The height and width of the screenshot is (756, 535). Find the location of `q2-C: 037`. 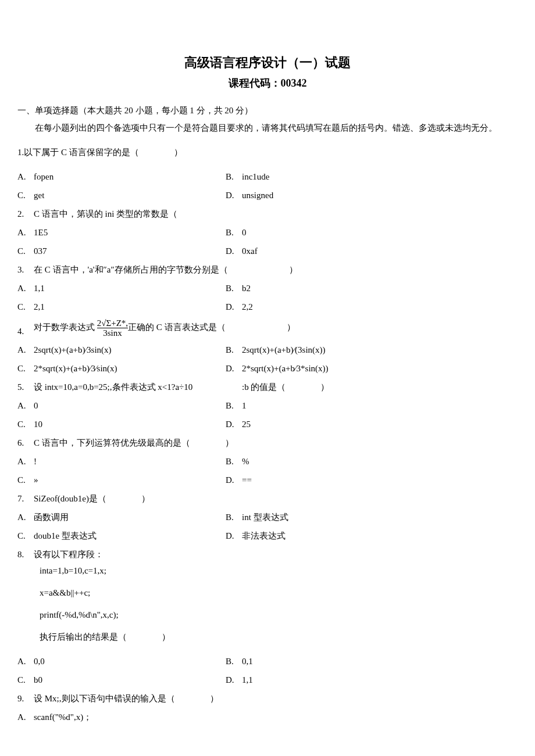

q2-C: 037 is located at coordinates (130, 251).